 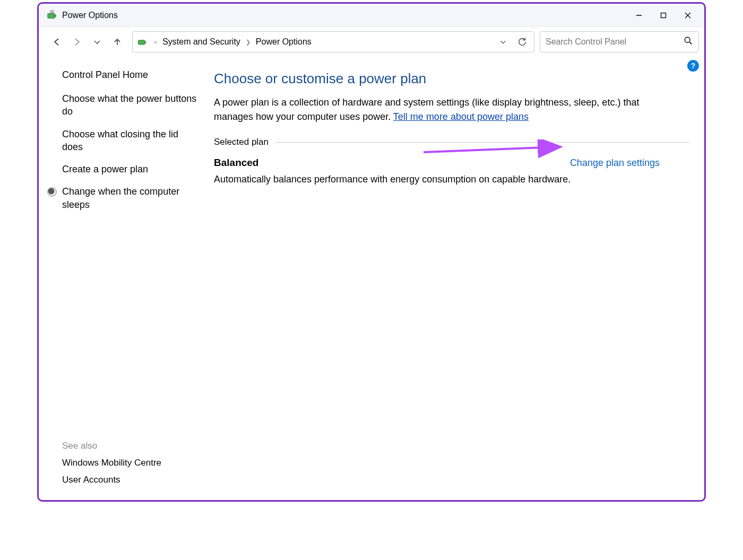 I want to click on maximize-button, so click(x=663, y=15).